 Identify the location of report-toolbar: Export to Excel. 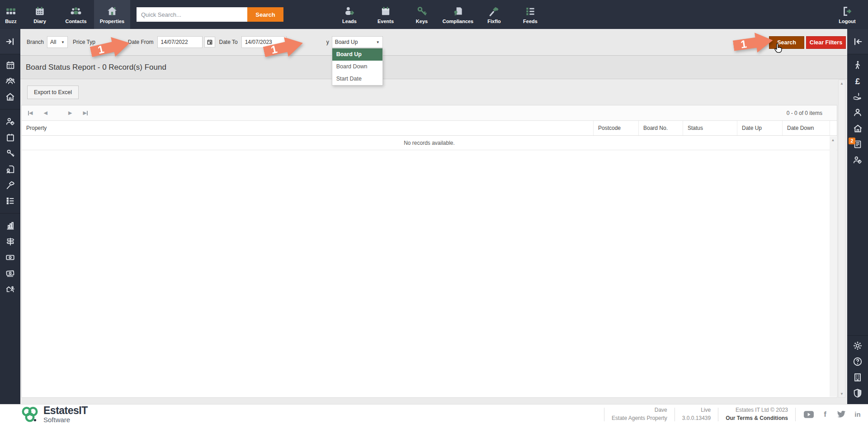
(434, 92).